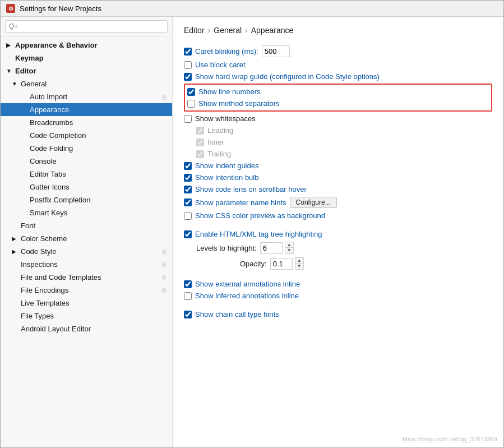 This screenshot has width=504, height=448. Describe the element at coordinates (191, 92) in the screenshot. I see `show-line-numbers-checkbox` at that location.